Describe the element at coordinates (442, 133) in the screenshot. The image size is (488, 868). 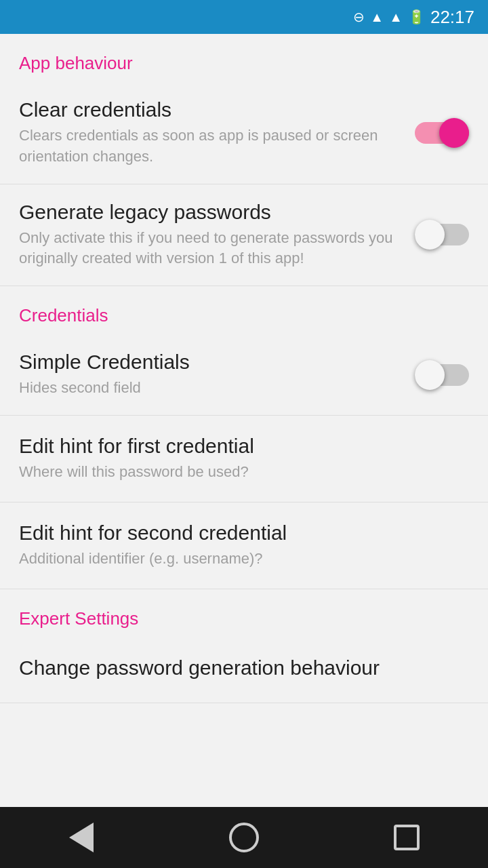
I see `toggle-clear-credentials` at that location.